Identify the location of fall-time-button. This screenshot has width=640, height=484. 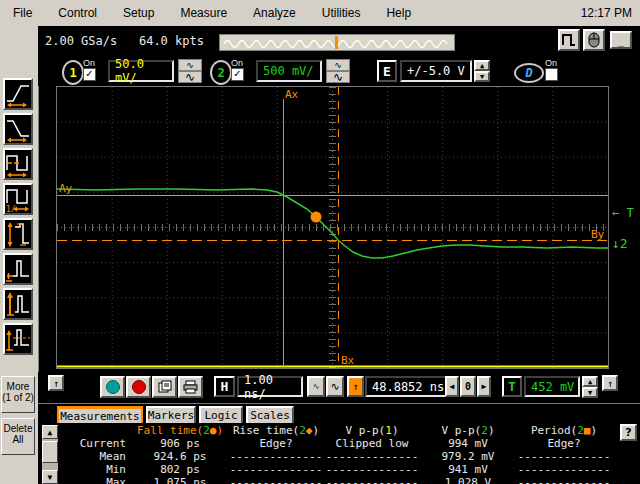
(18, 129).